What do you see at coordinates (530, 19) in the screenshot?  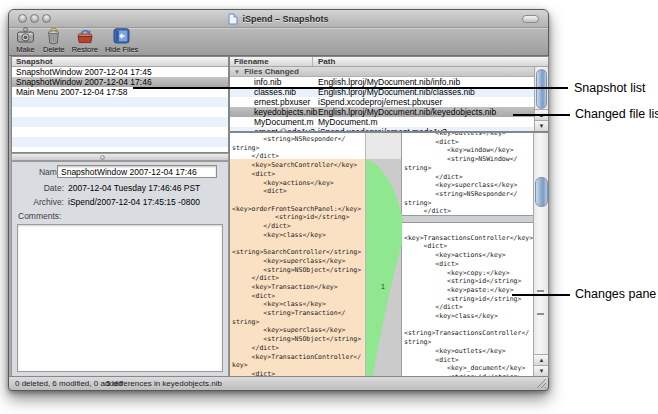 I see `toolbar-toggle-pill` at bounding box center [530, 19].